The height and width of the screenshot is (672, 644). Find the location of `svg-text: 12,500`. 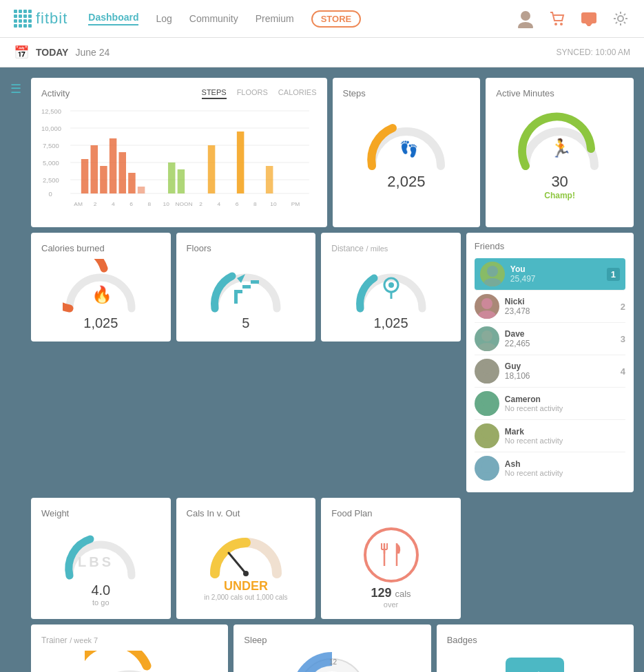

svg-text: 12,500 is located at coordinates (51, 112).